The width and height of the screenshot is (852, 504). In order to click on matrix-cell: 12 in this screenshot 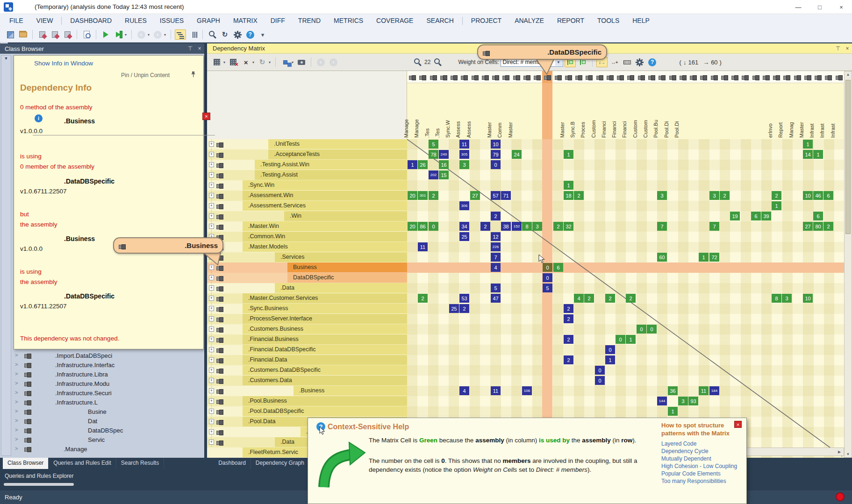, I will do `click(495, 236)`.